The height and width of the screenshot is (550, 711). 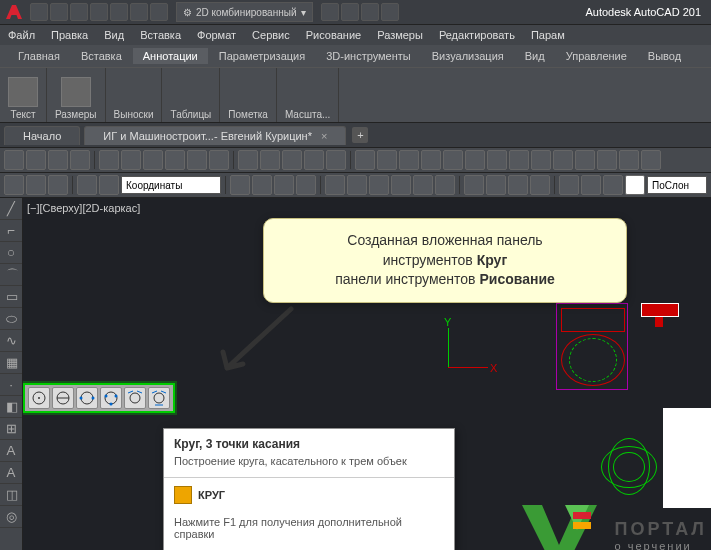 I want to click on panel-tables: Таблицы, so click(x=191, y=95).